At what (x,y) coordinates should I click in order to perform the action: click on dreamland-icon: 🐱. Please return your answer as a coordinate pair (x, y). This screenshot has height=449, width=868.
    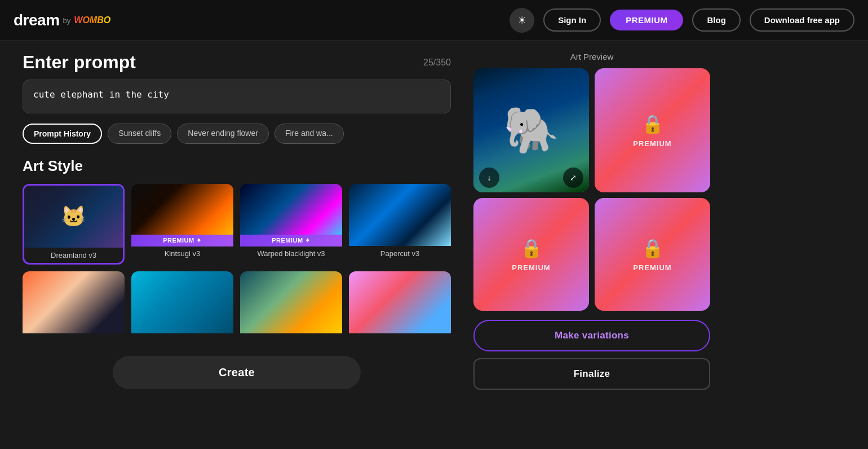
    Looking at the image, I should click on (73, 217).